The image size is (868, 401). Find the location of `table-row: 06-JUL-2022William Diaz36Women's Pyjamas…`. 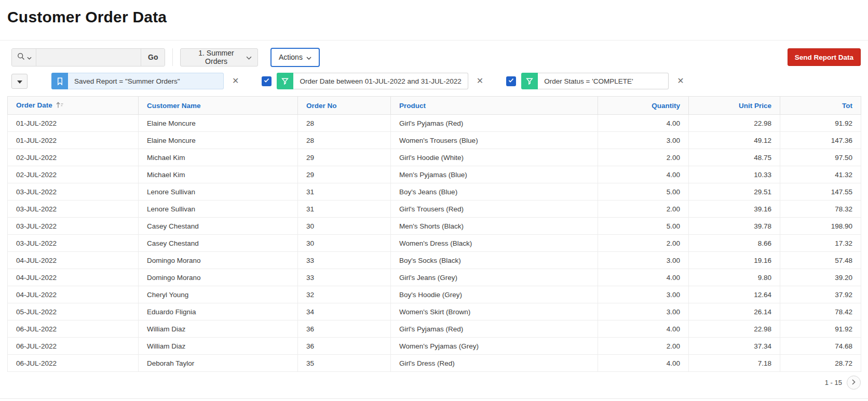

table-row: 06-JUL-2022William Diaz36Women's Pyjamas… is located at coordinates (435, 346).